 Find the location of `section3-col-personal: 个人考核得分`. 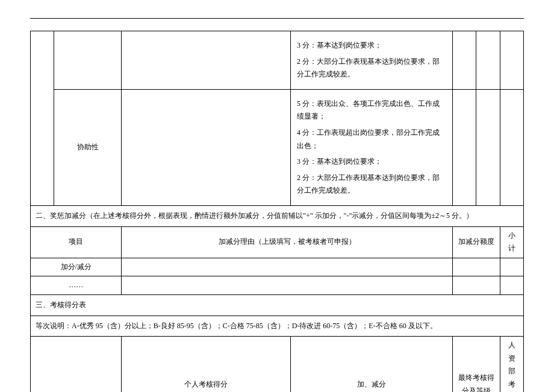

section3-col-personal: 个人考核得分 is located at coordinates (206, 364).